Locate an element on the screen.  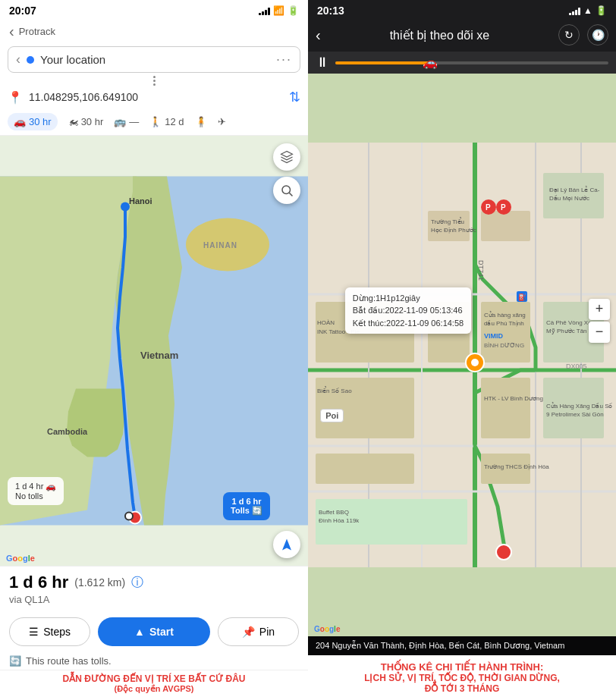
svg-text: HOÀN is located at coordinates (326, 323).